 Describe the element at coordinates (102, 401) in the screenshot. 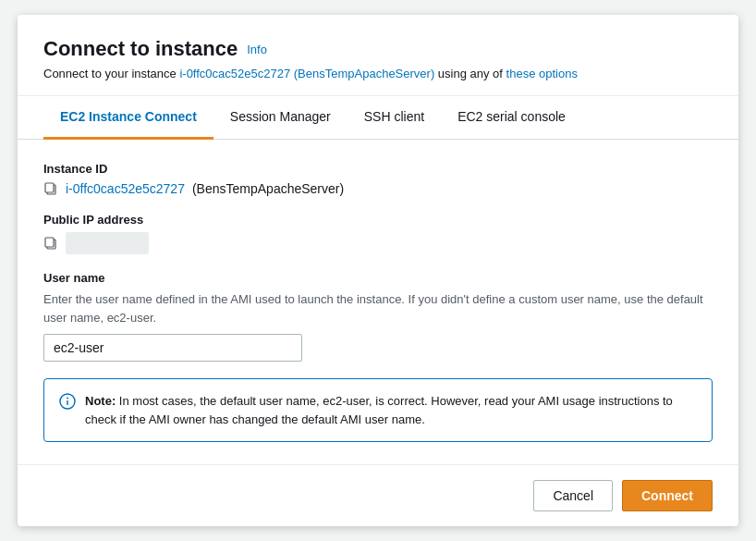

I see `note-label: Note:` at that location.